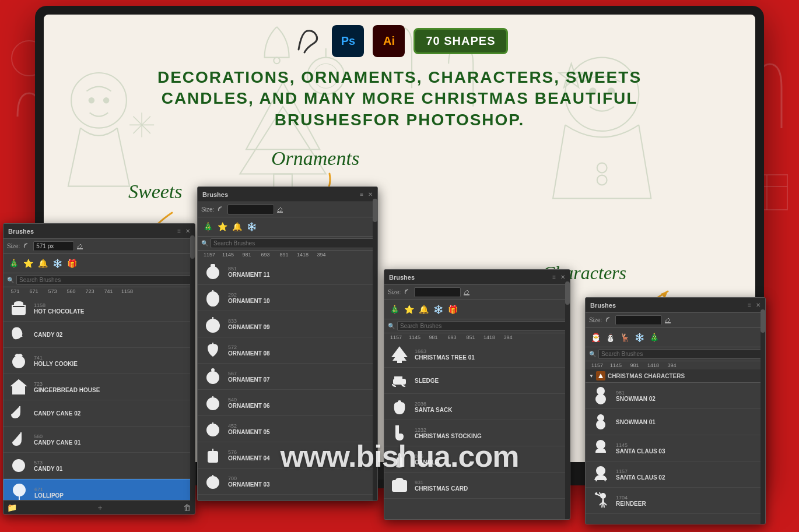 The image size is (799, 532). I want to click on panel-characters-collapse: ≡, so click(749, 305).